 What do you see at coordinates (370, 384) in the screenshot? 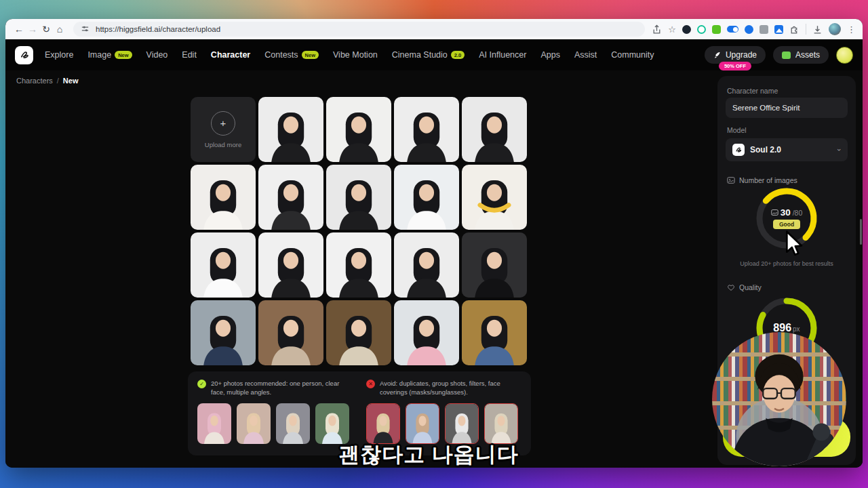
I see `cross-icon: ✕` at bounding box center [370, 384].